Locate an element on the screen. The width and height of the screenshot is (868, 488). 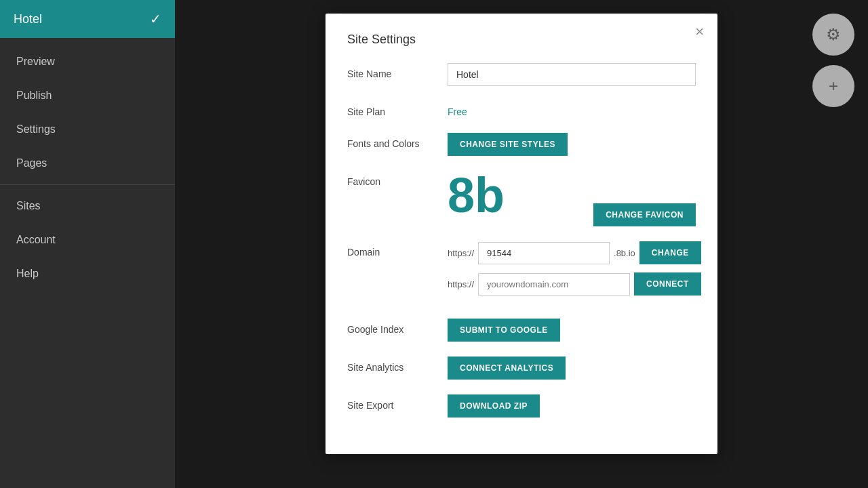
sidebar-header: Hotel ✓ is located at coordinates (87, 19).